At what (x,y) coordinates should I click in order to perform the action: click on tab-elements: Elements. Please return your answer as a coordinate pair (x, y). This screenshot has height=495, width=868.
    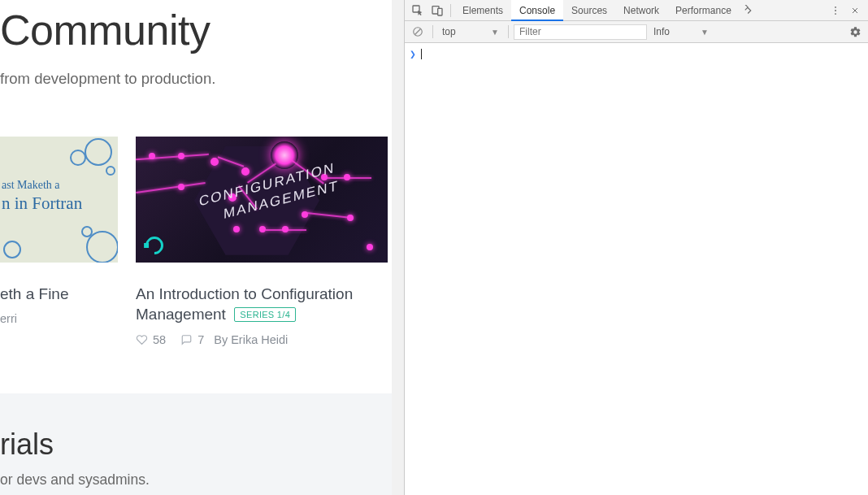
    Looking at the image, I should click on (483, 11).